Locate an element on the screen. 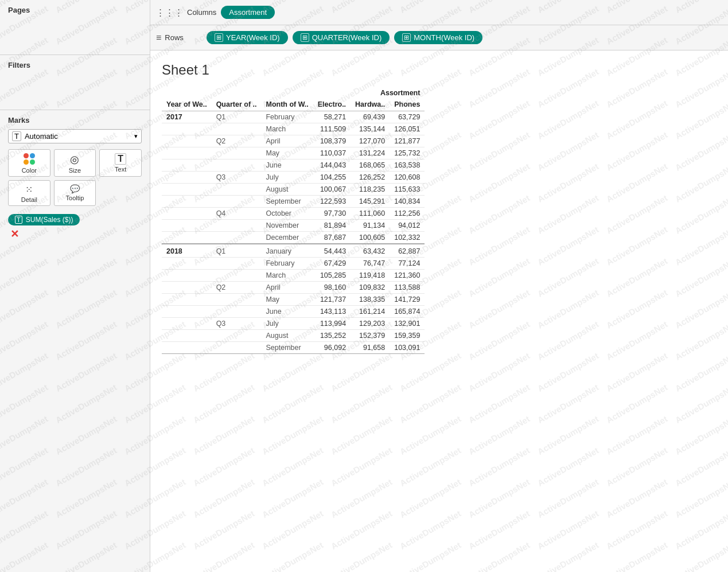  sum-pill-container: T SUM(Sales ($)) ✕ is located at coordinates (75, 226).